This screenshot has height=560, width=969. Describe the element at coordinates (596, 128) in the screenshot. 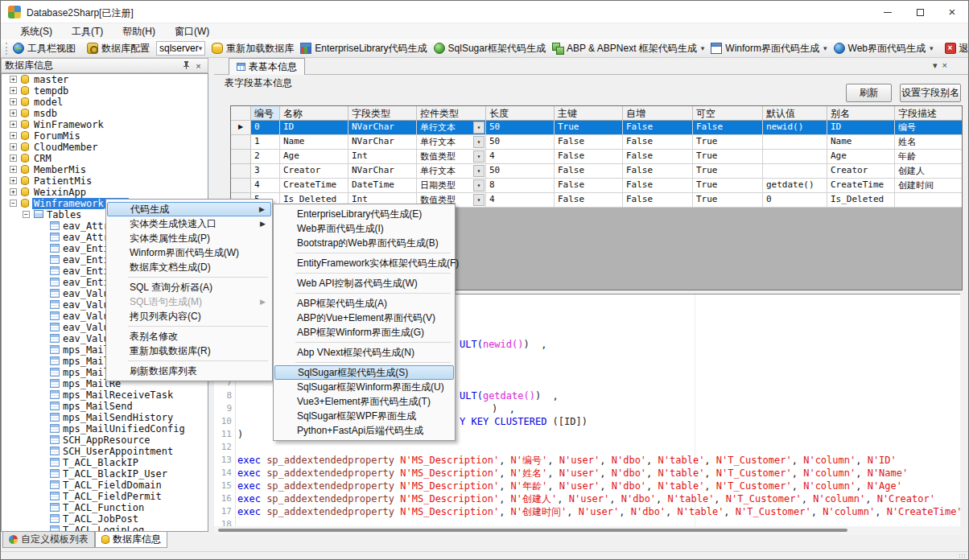

I see `table-row: ▶0IDNVarChar单行文本▾50TrueFalseFalsenewid()…` at that location.